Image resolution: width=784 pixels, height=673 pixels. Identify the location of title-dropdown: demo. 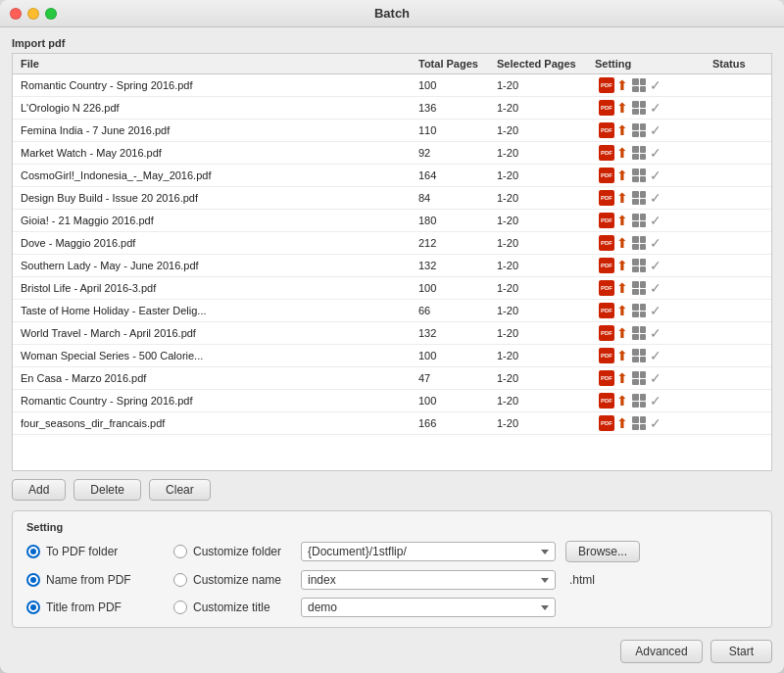
(428, 607).